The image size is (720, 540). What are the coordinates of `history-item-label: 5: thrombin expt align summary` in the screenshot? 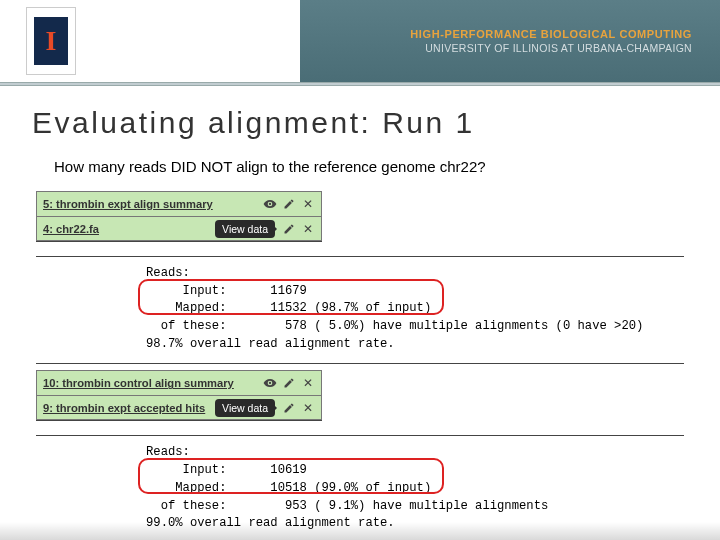 It's located at (150, 204).